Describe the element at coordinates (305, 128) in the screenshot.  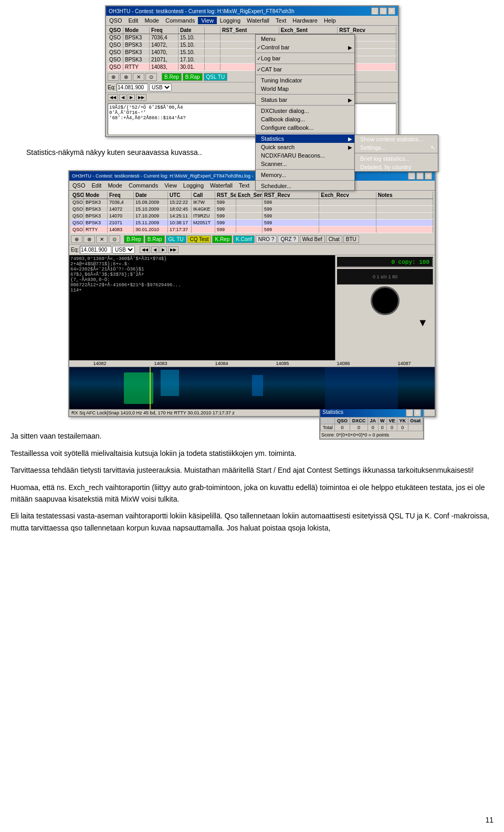
I see `menu-item-configure-callbook: Configure callbook...` at that location.